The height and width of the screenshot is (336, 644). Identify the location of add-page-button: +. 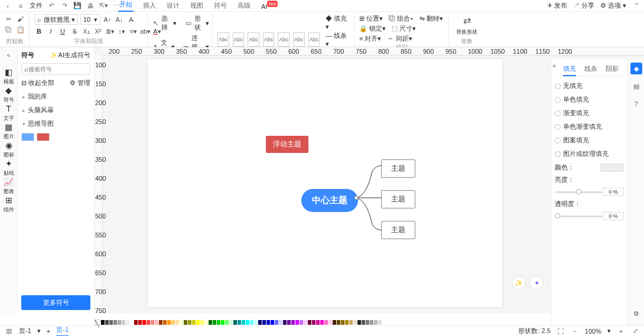
(48, 331).